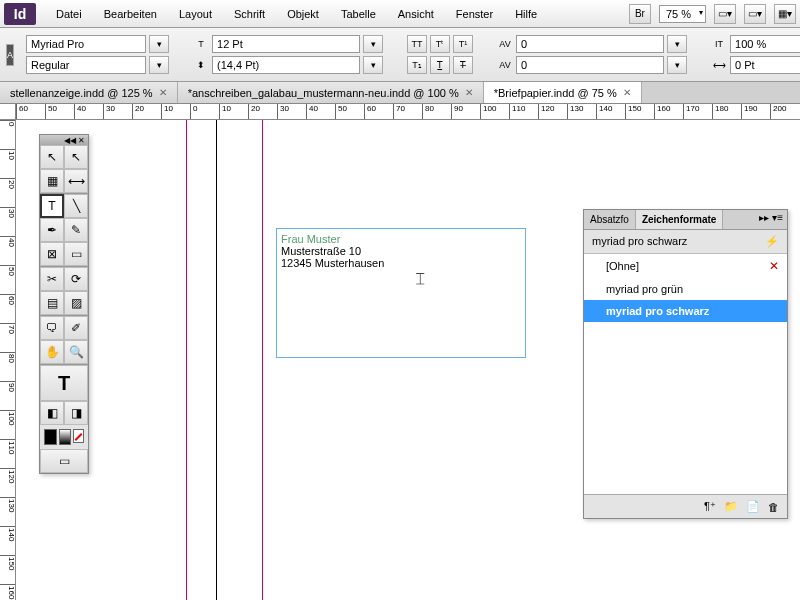 The height and width of the screenshot is (600, 800). Describe the element at coordinates (680, 220) in the screenshot. I see `tab-character-styles: Zeichenformate` at that location.